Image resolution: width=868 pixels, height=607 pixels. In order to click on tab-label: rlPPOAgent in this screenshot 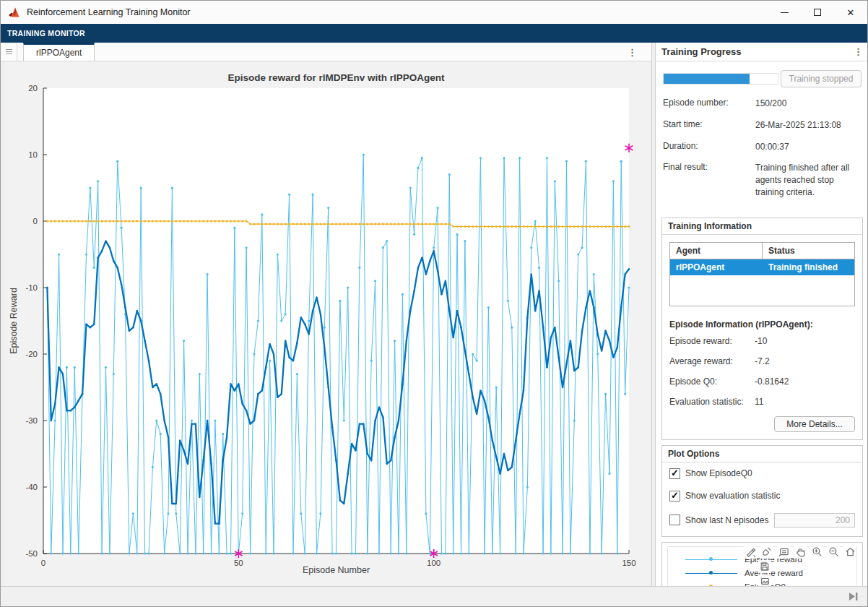, I will do `click(59, 53)`.